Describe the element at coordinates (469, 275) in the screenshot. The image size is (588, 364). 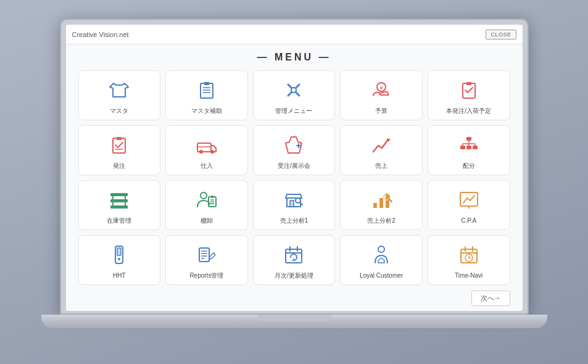
I see `time-navi-label: Time-Navi` at that location.